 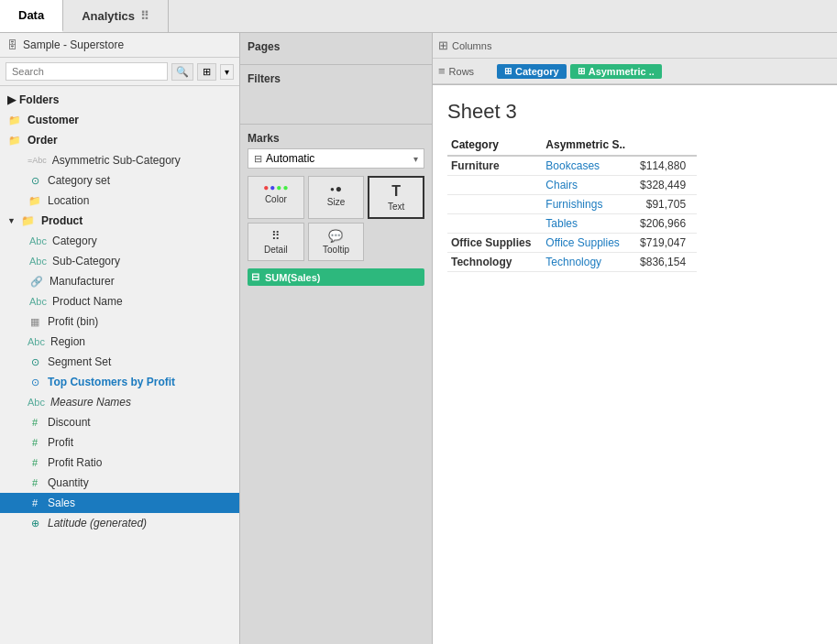 I want to click on set-icon-top-customers: ⊙, so click(x=35, y=383).